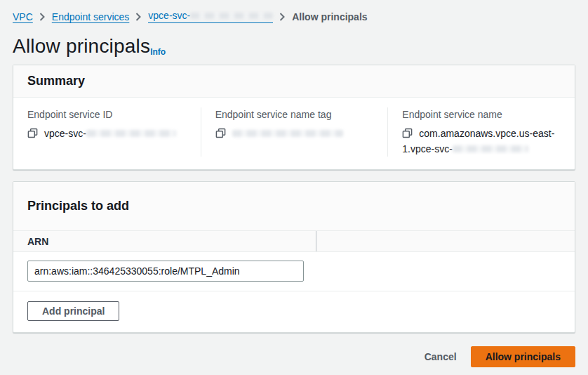 The height and width of the screenshot is (375, 588). Describe the element at coordinates (445, 242) in the screenshot. I see `arn-column-divider` at that location.